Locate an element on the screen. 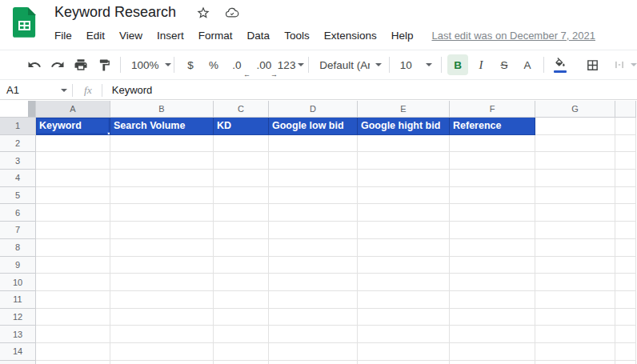 The height and width of the screenshot is (364, 637). undo-button is located at coordinates (34, 65).